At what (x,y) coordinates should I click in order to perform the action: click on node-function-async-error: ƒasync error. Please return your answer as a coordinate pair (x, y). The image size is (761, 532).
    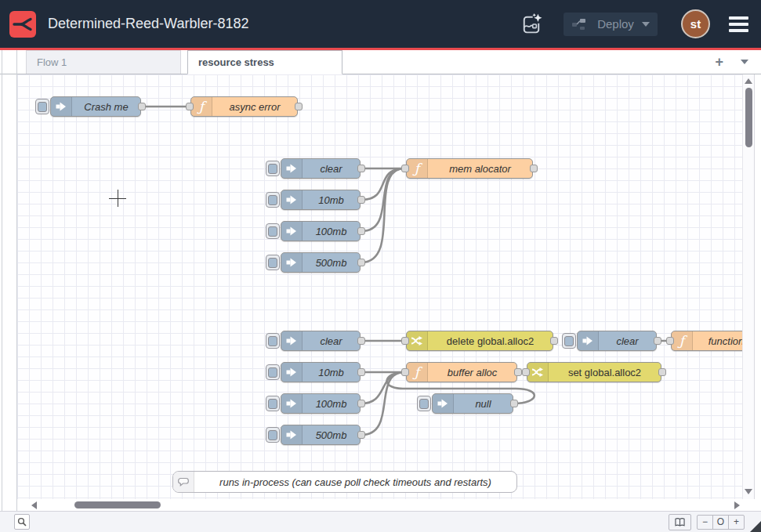
    Looking at the image, I should click on (245, 107).